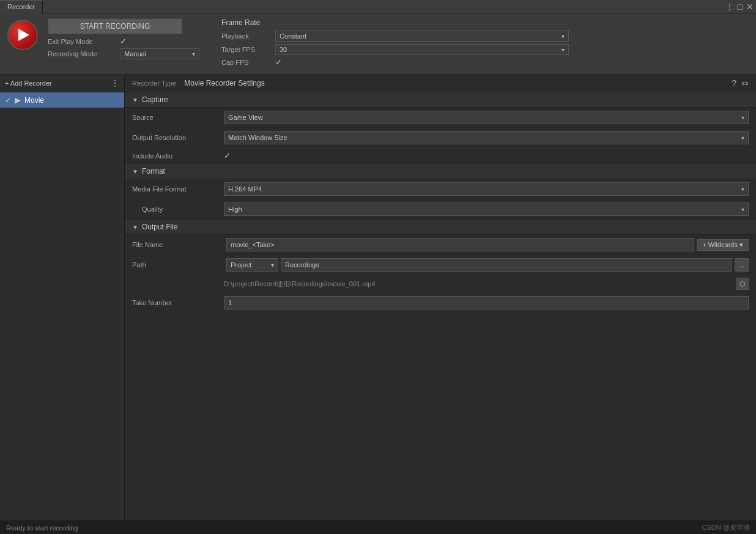  Describe the element at coordinates (135, 228) in the screenshot. I see `output-file-arrow-icon: ▼` at that location.